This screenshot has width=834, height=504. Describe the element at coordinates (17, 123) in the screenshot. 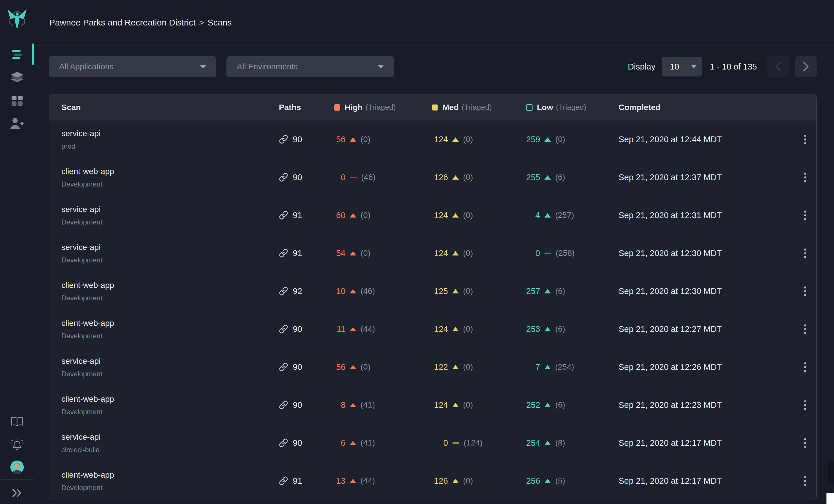

I see `person-add-icon` at that location.